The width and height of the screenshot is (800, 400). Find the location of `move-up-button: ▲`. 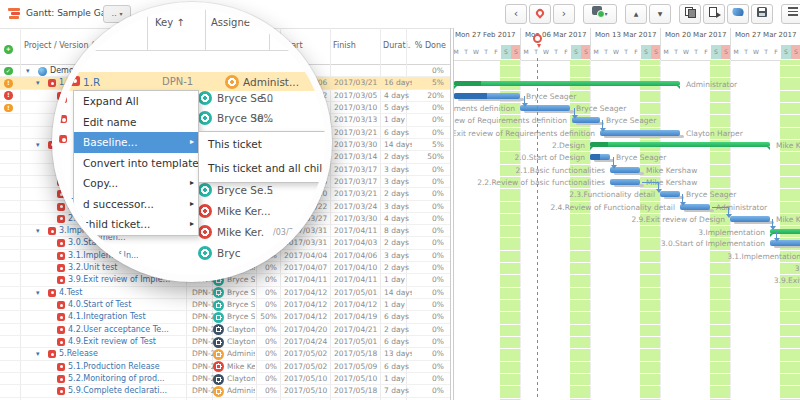

move-up-button: ▲ is located at coordinates (636, 14).